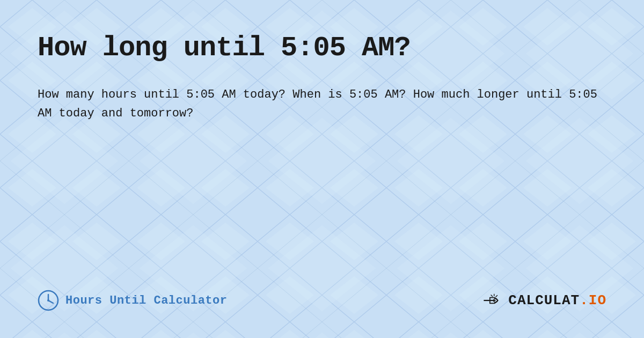 The width and height of the screenshot is (644, 338). What do you see at coordinates (322, 104) in the screenshot?
I see `page-description: How many hours until 5:05 AM today? When…` at bounding box center [322, 104].